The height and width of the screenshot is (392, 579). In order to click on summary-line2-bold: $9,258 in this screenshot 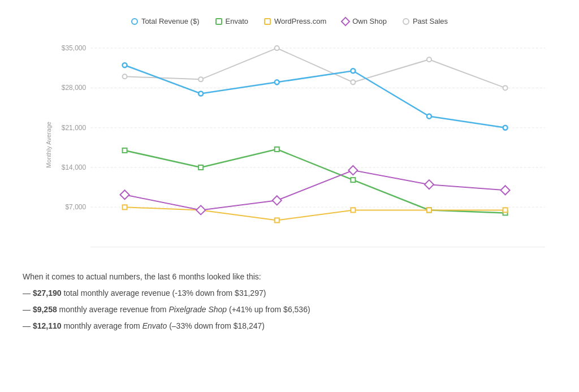, I will do `click(45, 309)`.